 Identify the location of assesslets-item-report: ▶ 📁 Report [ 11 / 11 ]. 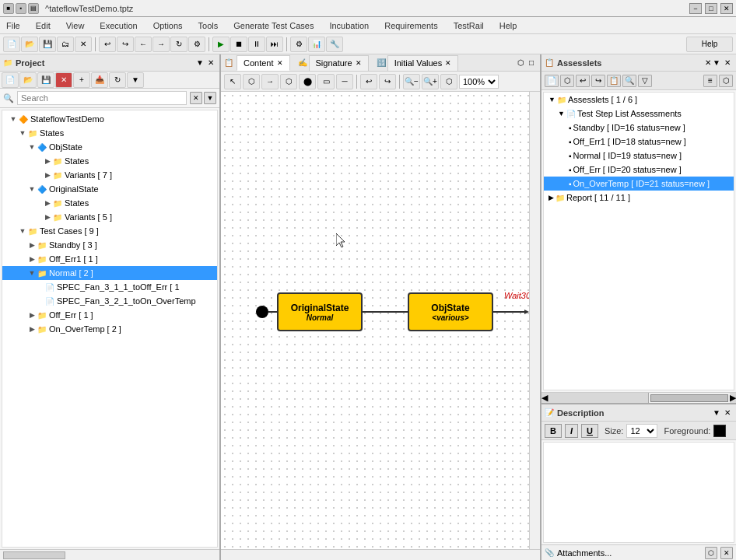
(639, 198).